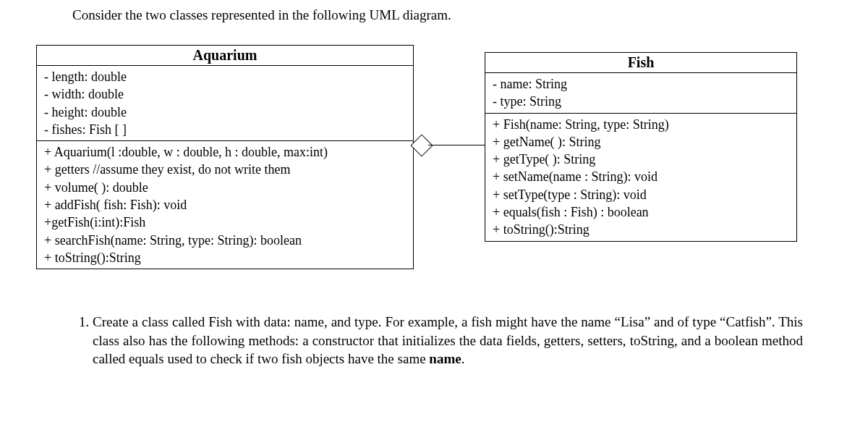 The image size is (868, 435). I want to click on method-line: + setName(name : String): void, so click(641, 177).